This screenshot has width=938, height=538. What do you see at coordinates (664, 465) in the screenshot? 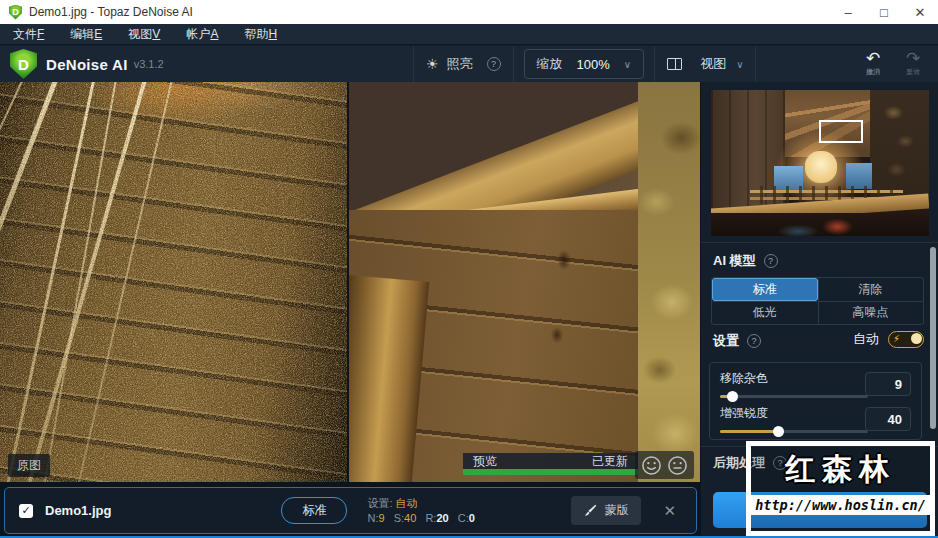
I see `feedback-buttons` at bounding box center [664, 465].